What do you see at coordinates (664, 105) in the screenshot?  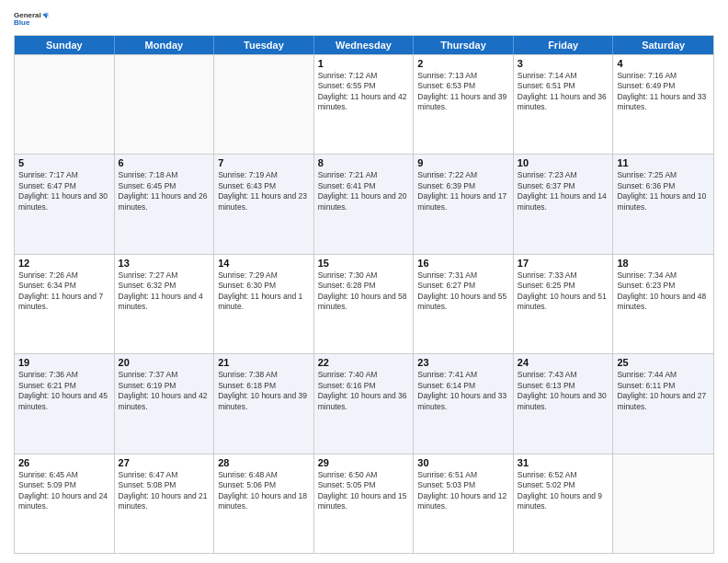 I see `cal-cell-day-4: 4Sunrise: 7:16 AM Sunset: 6:49 PM Daylig…` at bounding box center [664, 105].